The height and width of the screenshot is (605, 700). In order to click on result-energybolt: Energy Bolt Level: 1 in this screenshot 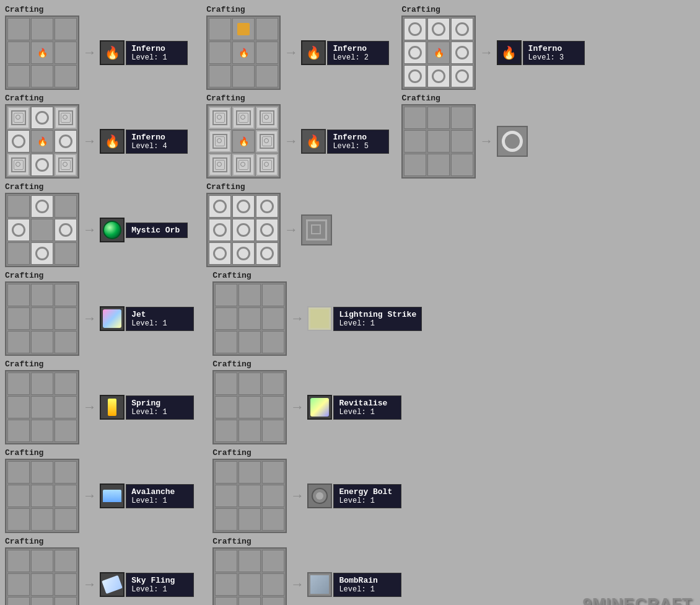, I will do `click(354, 496)`.